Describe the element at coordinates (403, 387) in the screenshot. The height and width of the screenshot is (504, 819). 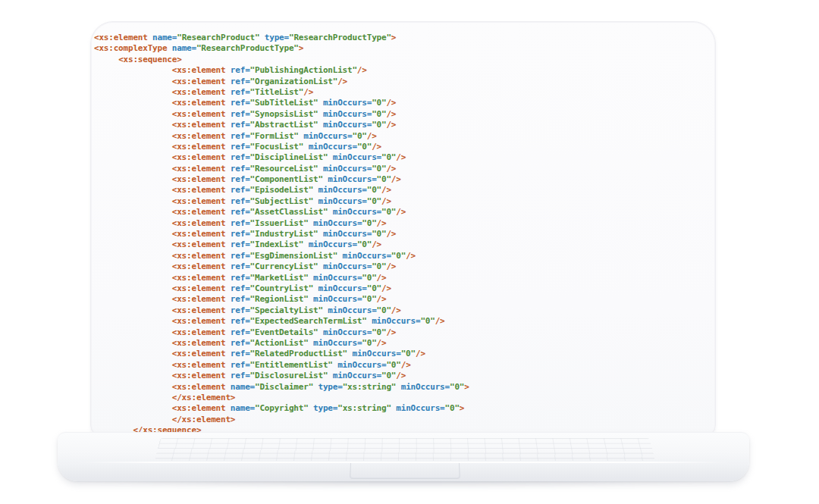
I see `code-line: <xs:element name="Disclaimer" type="xs:s…` at that location.